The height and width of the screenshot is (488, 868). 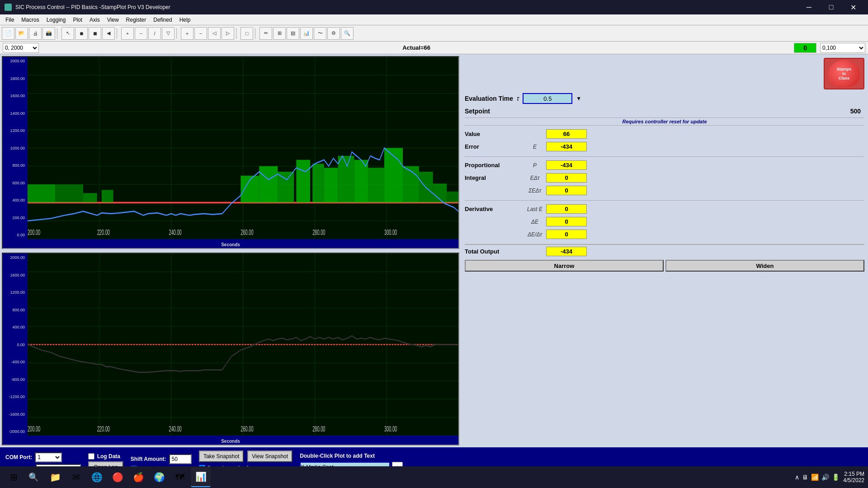 What do you see at coordinates (33, 477) in the screenshot?
I see `search-button: 🔍` at bounding box center [33, 477].